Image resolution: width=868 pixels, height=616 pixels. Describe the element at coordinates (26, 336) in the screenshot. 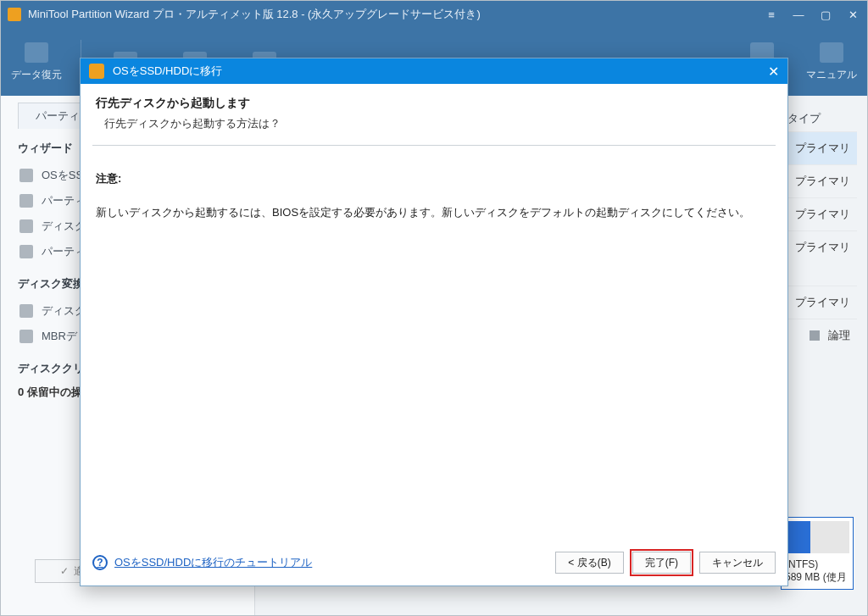

I see `mbr-icon` at that location.